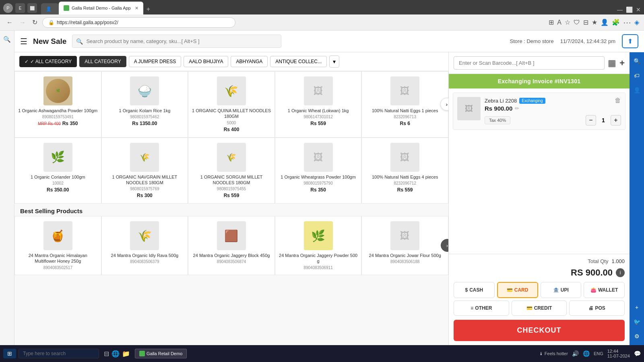 Image resolution: width=644 pixels, height=362 pixels. I want to click on hamburger-menu: ☰, so click(24, 41).